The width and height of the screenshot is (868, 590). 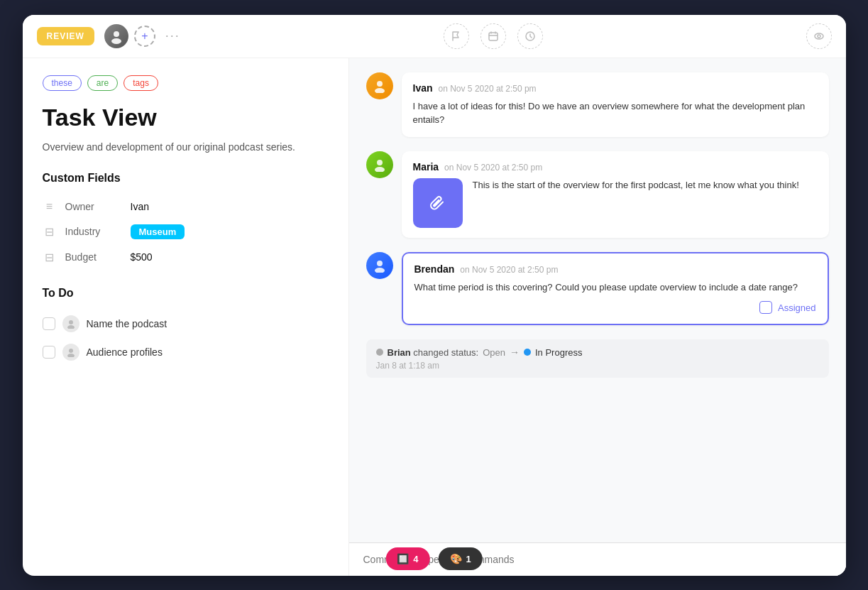 What do you see at coordinates (530, 36) in the screenshot?
I see `clock-icon-button` at bounding box center [530, 36].